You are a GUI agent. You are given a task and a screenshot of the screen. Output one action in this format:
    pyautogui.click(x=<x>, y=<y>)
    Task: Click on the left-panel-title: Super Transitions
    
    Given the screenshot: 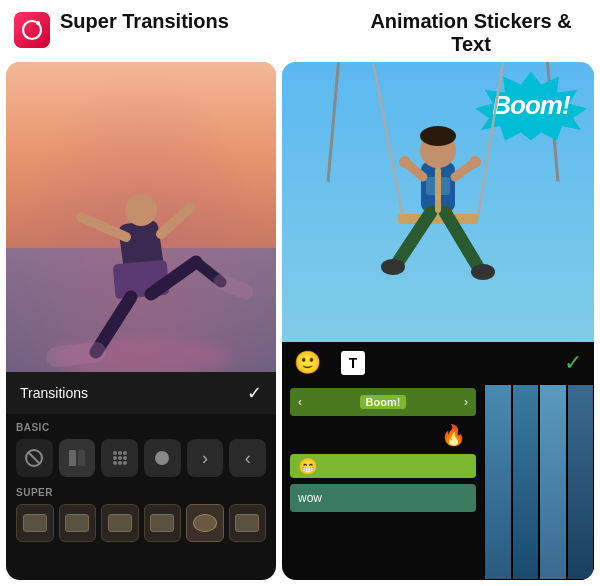 What is the action you would take?
    pyautogui.click(x=170, y=33)
    